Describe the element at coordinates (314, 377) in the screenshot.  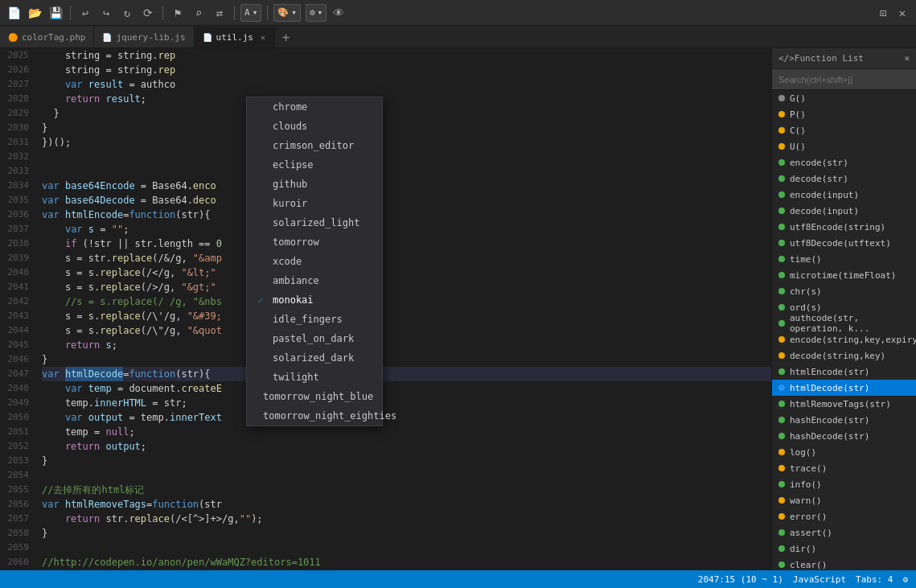
I see `theme-twilight: twilight` at that location.